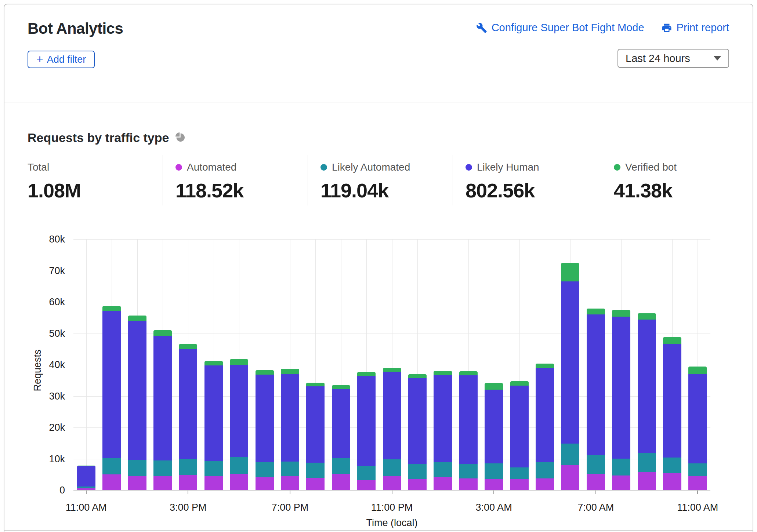 The image size is (757, 532). I want to click on bar-6-00-pm, so click(265, 430).